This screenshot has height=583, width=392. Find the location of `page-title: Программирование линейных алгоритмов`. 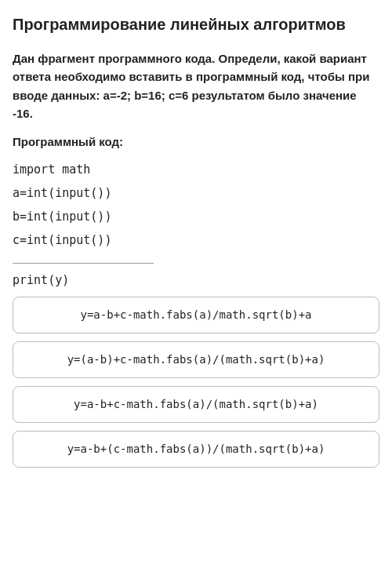

page-title: Программирование линейных алгоритмов is located at coordinates (196, 25).